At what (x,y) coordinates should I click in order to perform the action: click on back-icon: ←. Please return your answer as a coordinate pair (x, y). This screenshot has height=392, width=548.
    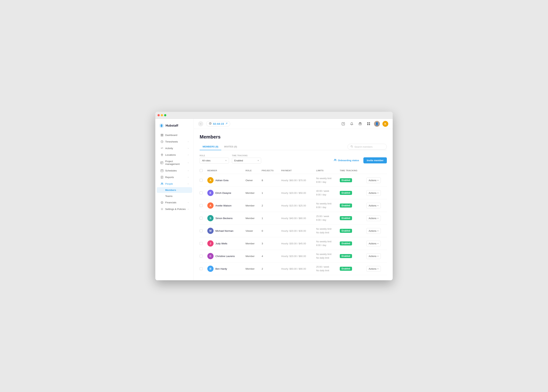
    Looking at the image, I should click on (201, 124).